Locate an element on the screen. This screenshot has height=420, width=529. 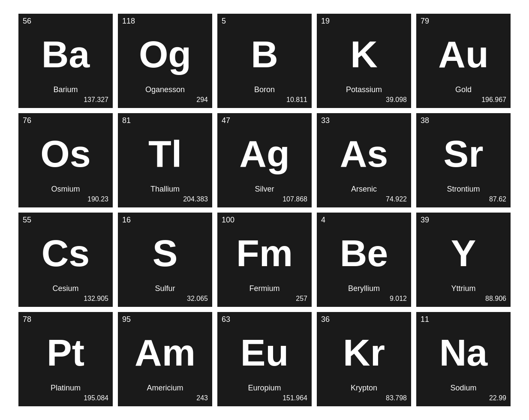
element-card-tl: 81 Tl Thallium 204.383 is located at coordinates (165, 160).